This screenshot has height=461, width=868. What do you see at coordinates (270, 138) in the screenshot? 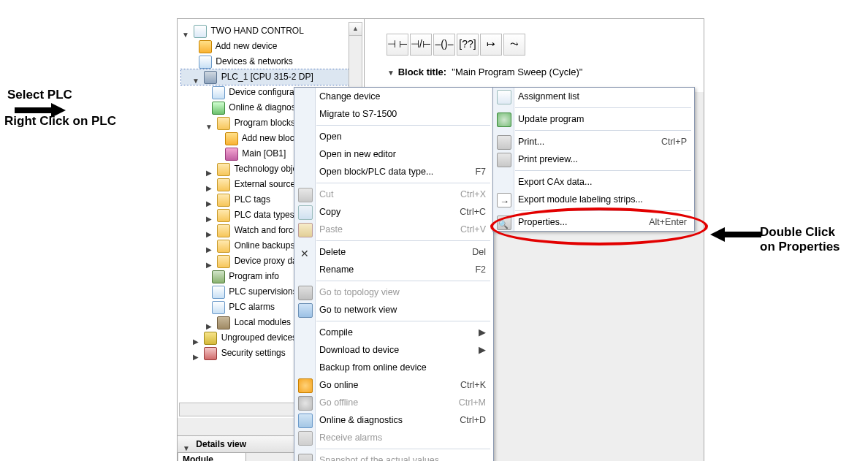
I see `tree-label: Add new block` at bounding box center [270, 138].